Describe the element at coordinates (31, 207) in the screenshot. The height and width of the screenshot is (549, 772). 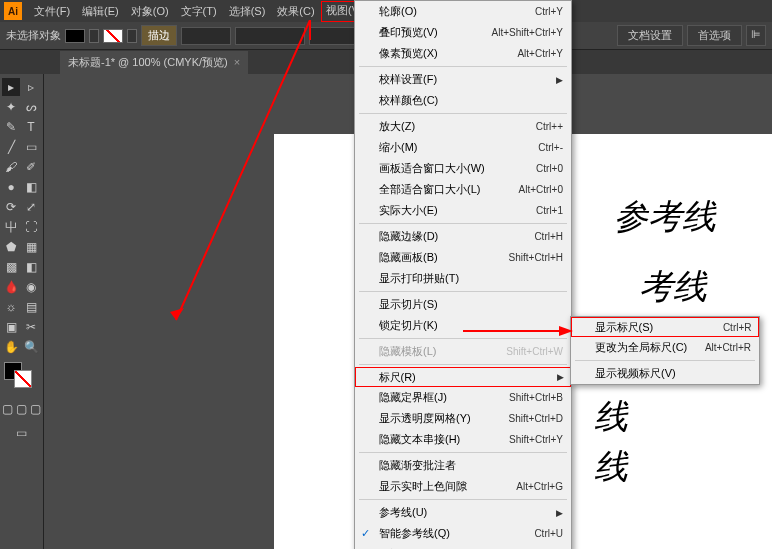
I see `tool-scale: ⤢` at that location.